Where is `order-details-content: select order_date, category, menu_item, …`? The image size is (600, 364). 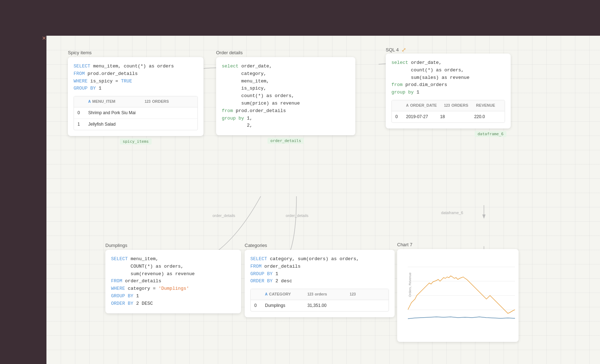
order-details-content: select order_date, category, menu_item, … is located at coordinates (286, 96).